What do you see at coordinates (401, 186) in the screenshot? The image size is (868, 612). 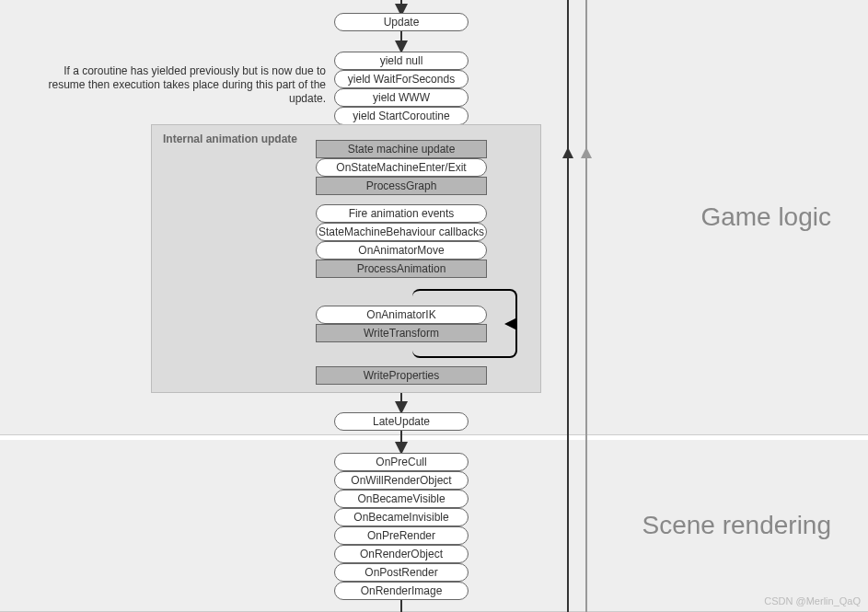 I see `node-process-graph: ProcessGraph` at bounding box center [401, 186].